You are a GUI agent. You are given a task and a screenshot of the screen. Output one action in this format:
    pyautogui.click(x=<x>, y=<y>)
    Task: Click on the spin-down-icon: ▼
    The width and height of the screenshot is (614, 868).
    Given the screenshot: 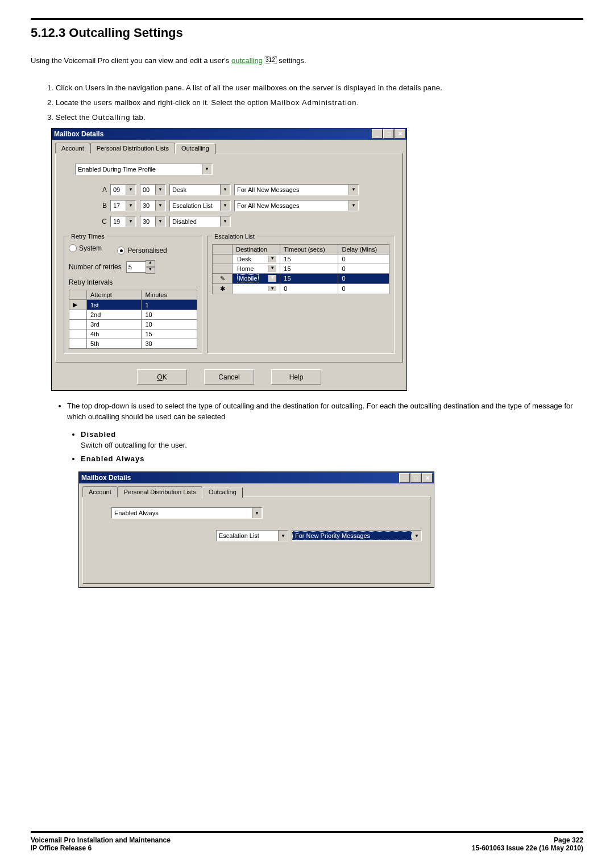 What is the action you would take?
    pyautogui.click(x=150, y=270)
    